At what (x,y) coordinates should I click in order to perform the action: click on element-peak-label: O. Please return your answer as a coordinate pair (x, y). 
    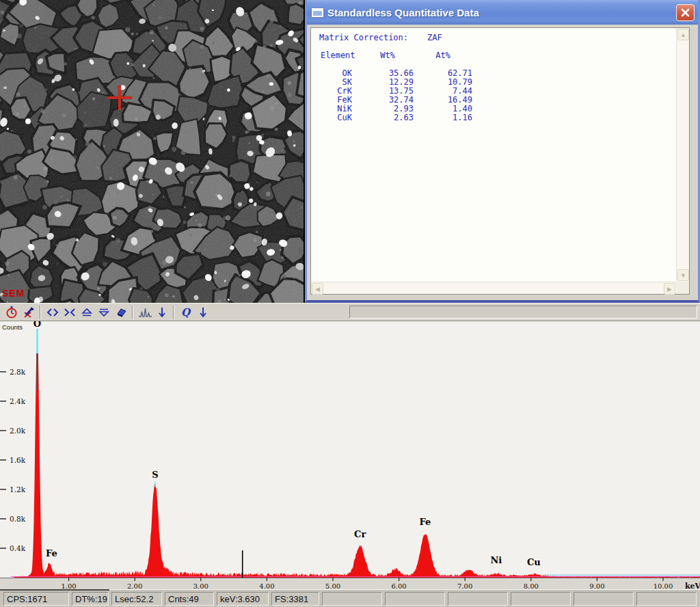
    Looking at the image, I should click on (37, 325).